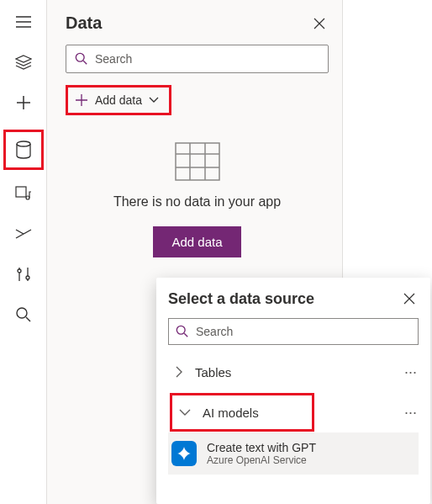  I want to click on media-button, so click(24, 194).